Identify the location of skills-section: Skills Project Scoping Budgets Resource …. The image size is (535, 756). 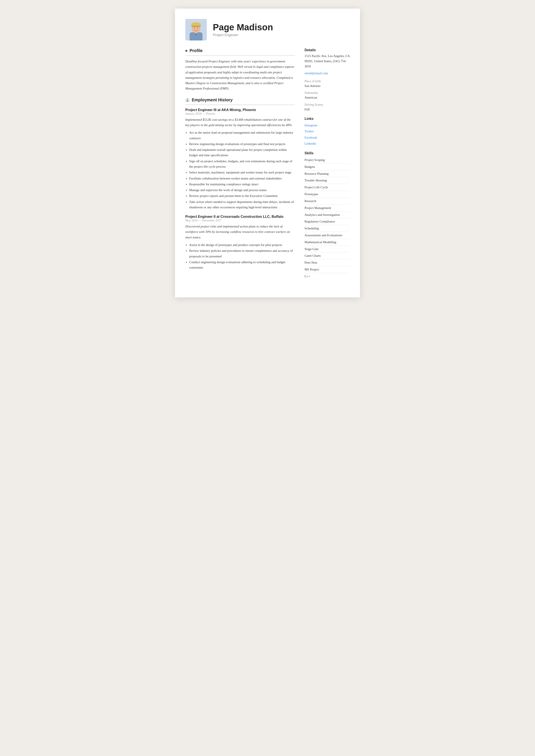
(327, 215).